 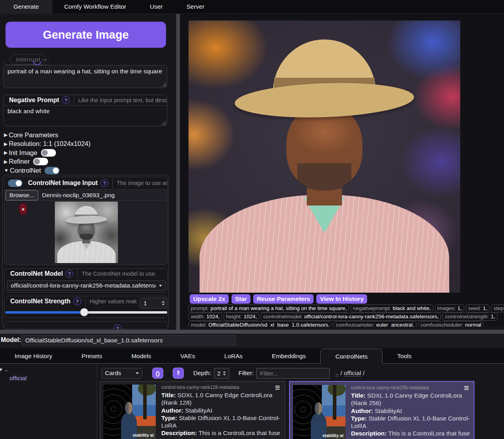 I want to click on init-image-toggle, so click(x=49, y=153).